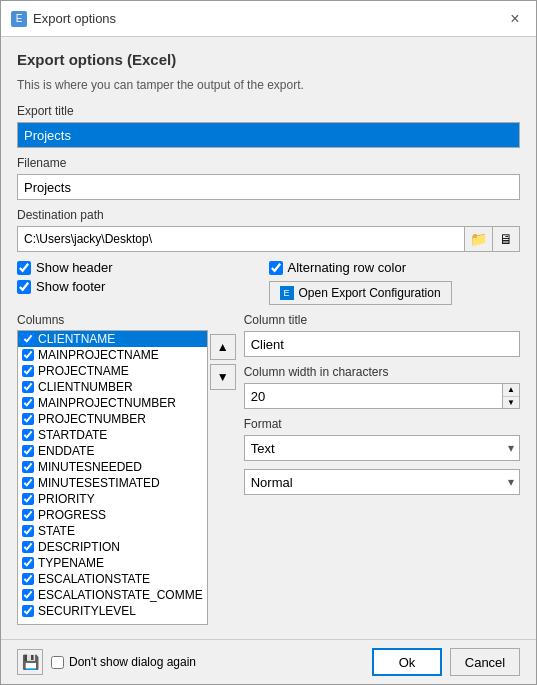  Describe the element at coordinates (112, 531) in the screenshot. I see `list-item: STATE` at that location.